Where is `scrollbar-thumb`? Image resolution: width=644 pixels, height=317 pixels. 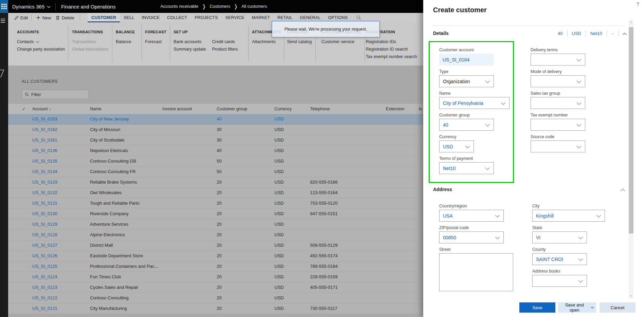 scrollbar-thumb is located at coordinates (631, 130).